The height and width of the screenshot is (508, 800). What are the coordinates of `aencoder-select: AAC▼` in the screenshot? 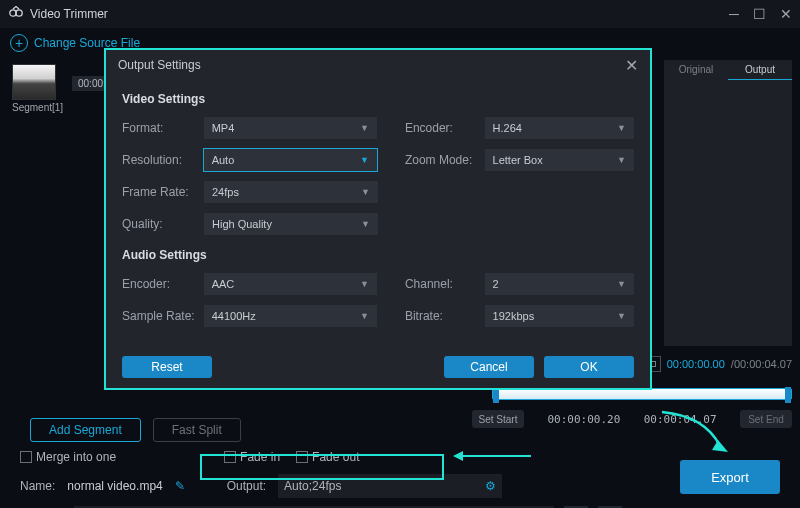 It's located at (290, 284).